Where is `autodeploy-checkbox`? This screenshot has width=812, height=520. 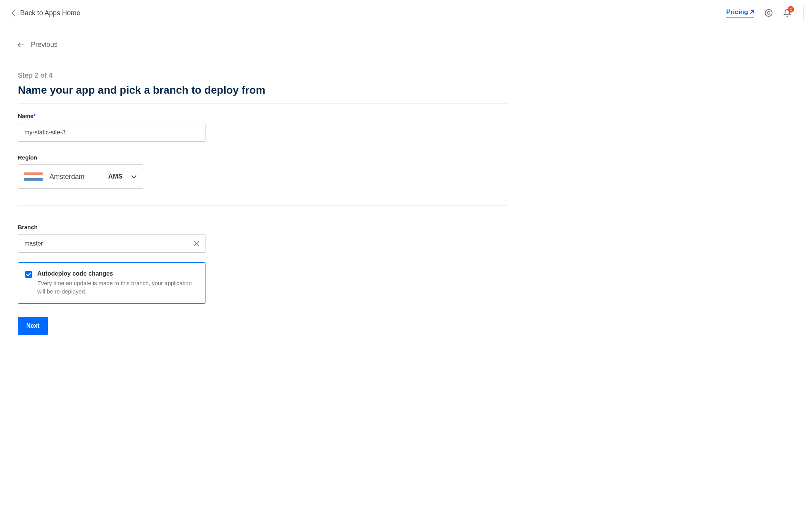
autodeploy-checkbox is located at coordinates (29, 274).